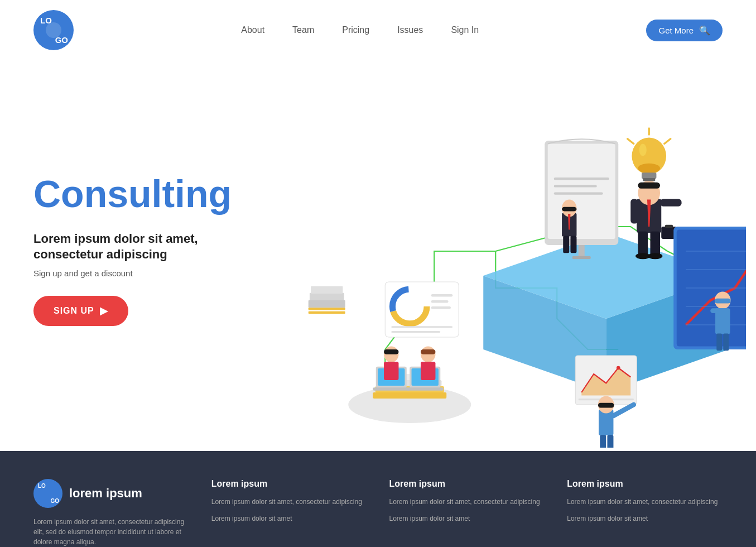 Image resolution: width=756 pixels, height=547 pixels. I want to click on footer-logo-row: lorem ipsum, so click(112, 493).